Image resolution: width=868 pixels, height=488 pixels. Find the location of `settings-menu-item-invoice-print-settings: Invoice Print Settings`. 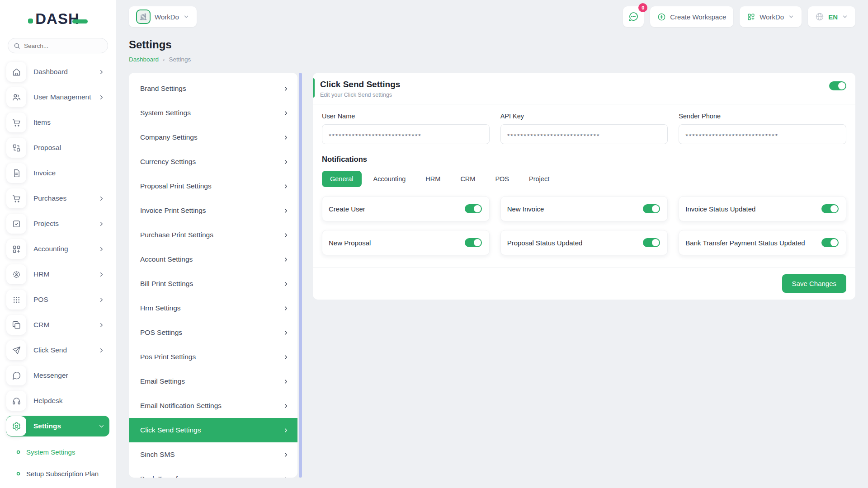

settings-menu-item-invoice-print-settings: Invoice Print Settings is located at coordinates (213, 211).